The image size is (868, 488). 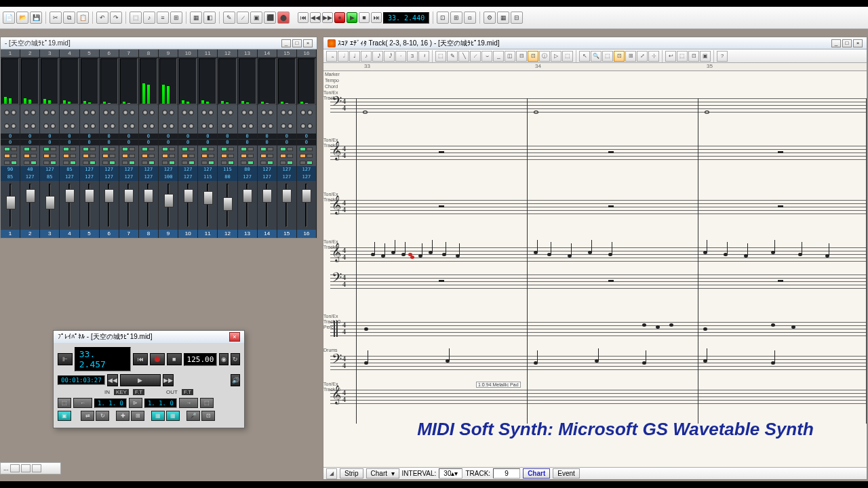 I want to click on mode-button: 🎤, so click(x=193, y=416).